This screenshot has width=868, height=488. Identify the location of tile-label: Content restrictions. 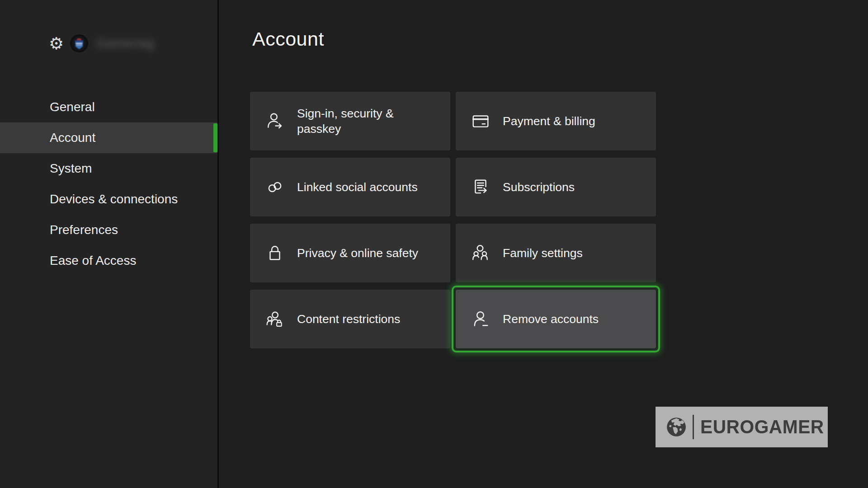
(349, 319).